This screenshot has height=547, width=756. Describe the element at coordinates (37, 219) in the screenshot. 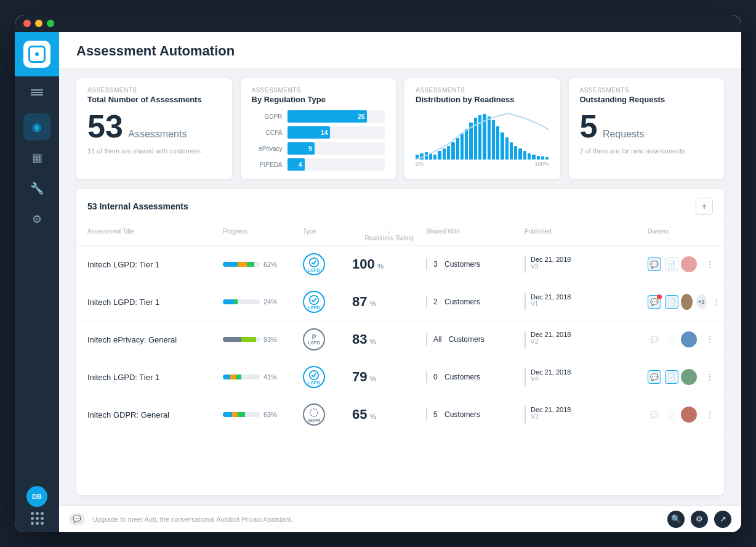

I see `sidebar-item-settings: ⚙` at that location.